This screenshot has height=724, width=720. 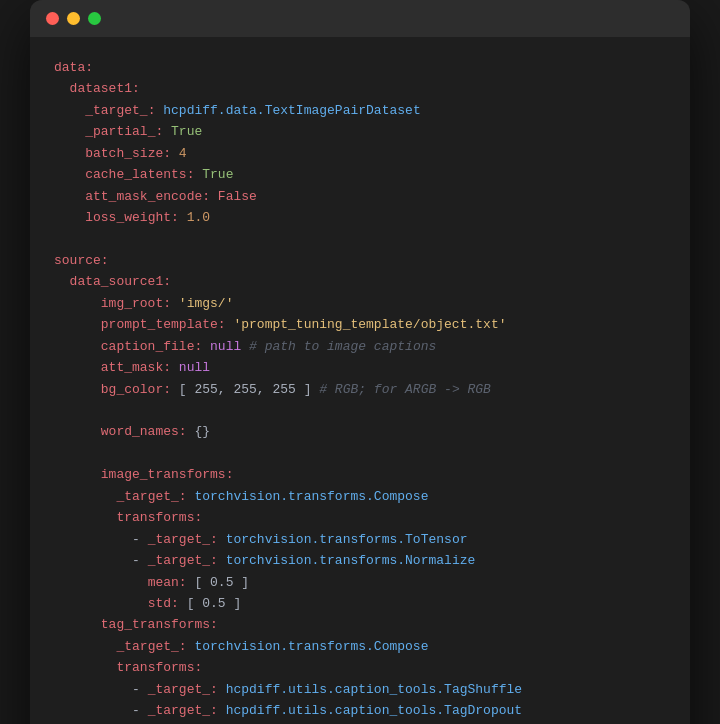 What do you see at coordinates (74, 18) in the screenshot?
I see `minimize-button` at bounding box center [74, 18].